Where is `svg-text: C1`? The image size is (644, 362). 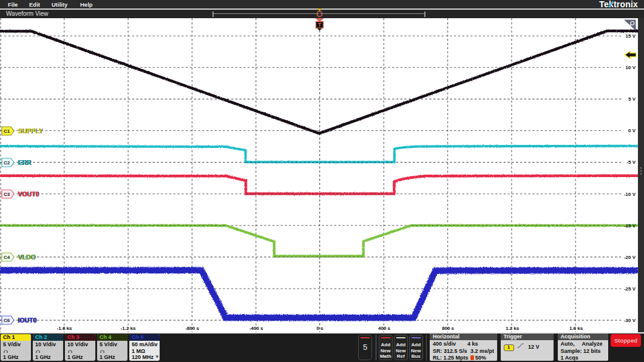 svg-text: C1 is located at coordinates (7, 131).